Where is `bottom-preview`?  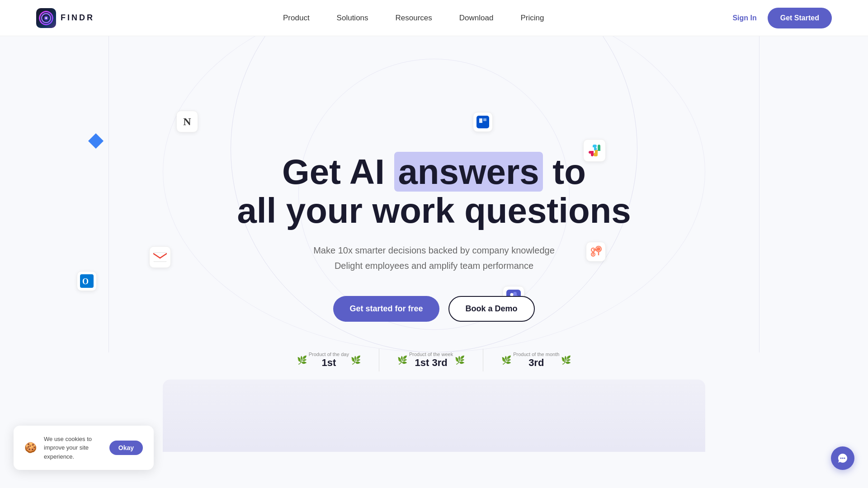
bottom-preview is located at coordinates (434, 416).